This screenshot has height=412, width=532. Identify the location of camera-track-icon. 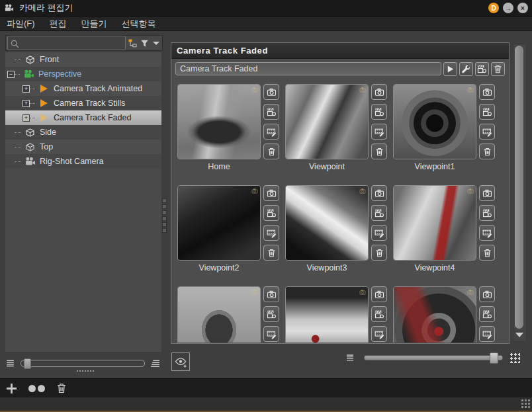
(44, 103).